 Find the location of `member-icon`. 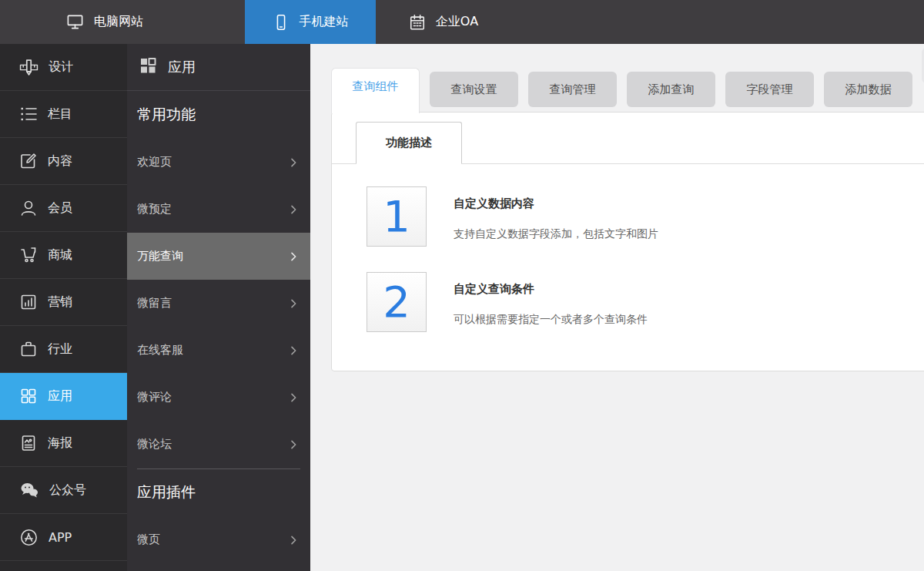

member-icon is located at coordinates (28, 208).